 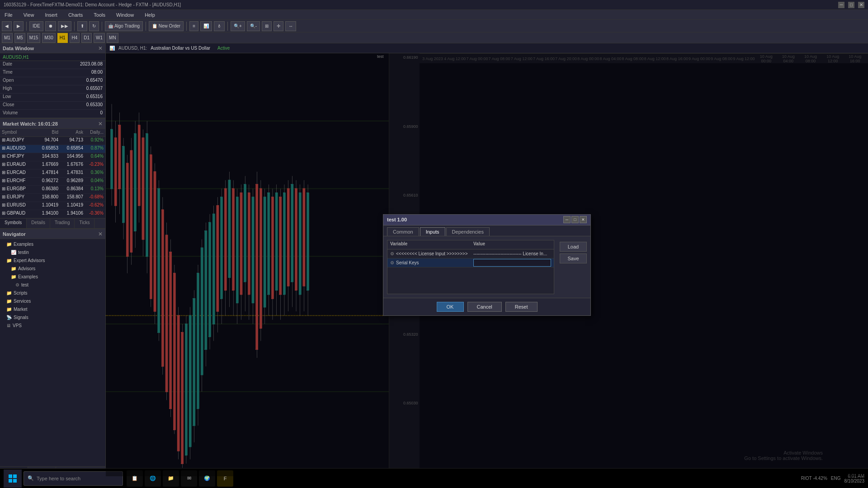 I want to click on chart-header: 📊 AUDUSD, H1: Australian Dollar vs US Do…, so click(x=487, y=48).